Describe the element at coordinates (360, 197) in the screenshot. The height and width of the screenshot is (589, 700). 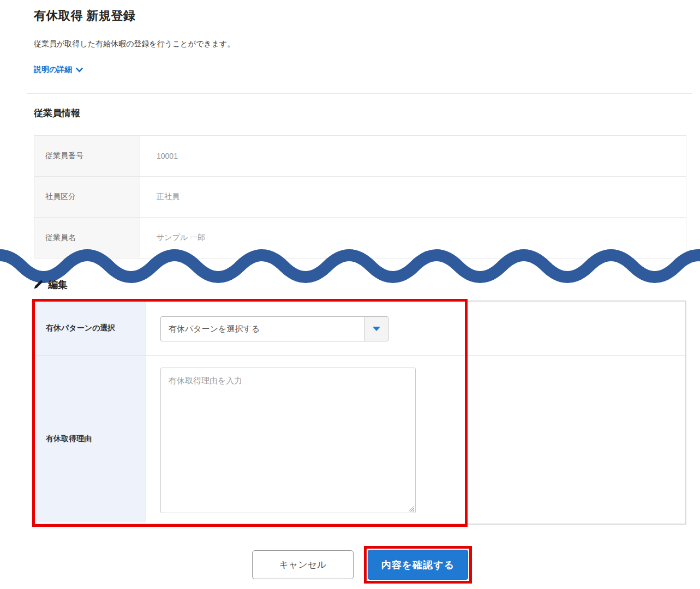
I see `table-row: 社員区分 正社員` at that location.